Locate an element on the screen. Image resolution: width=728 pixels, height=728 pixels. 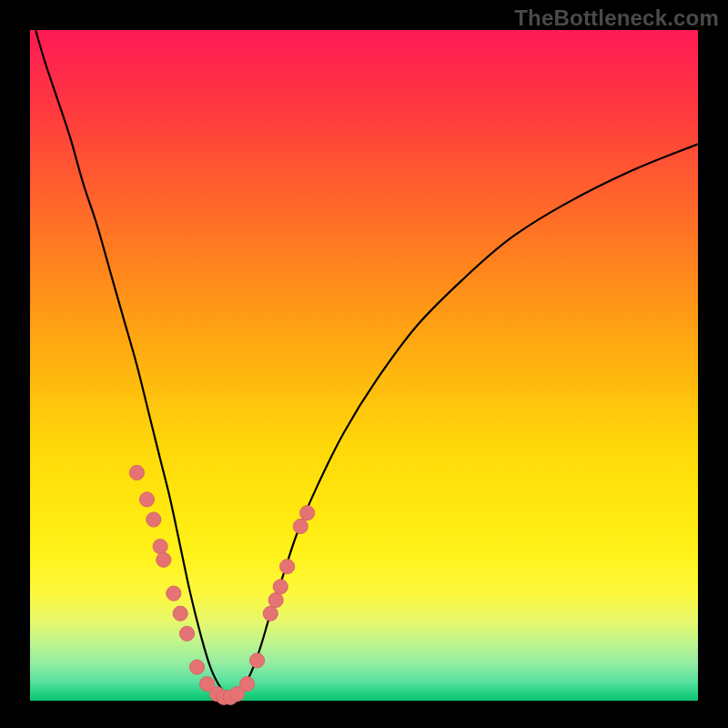
curve-markers is located at coordinates (222, 584).